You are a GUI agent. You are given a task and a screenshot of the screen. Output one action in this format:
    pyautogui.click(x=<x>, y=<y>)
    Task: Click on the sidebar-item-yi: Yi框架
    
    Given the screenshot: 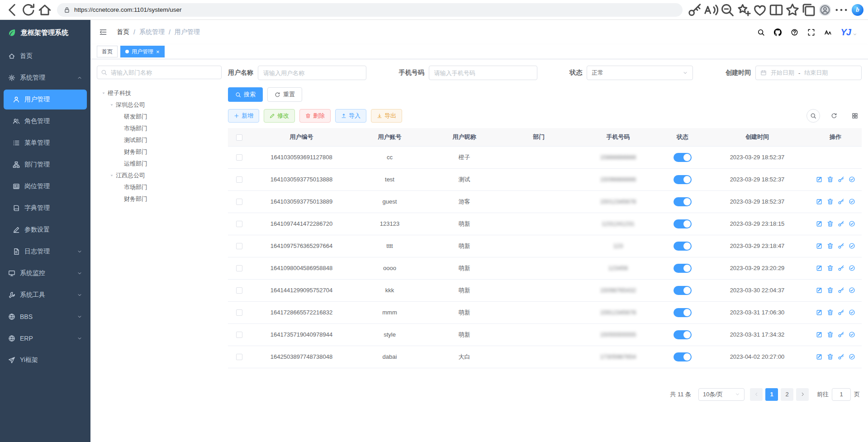 What is the action you would take?
    pyautogui.click(x=45, y=360)
    